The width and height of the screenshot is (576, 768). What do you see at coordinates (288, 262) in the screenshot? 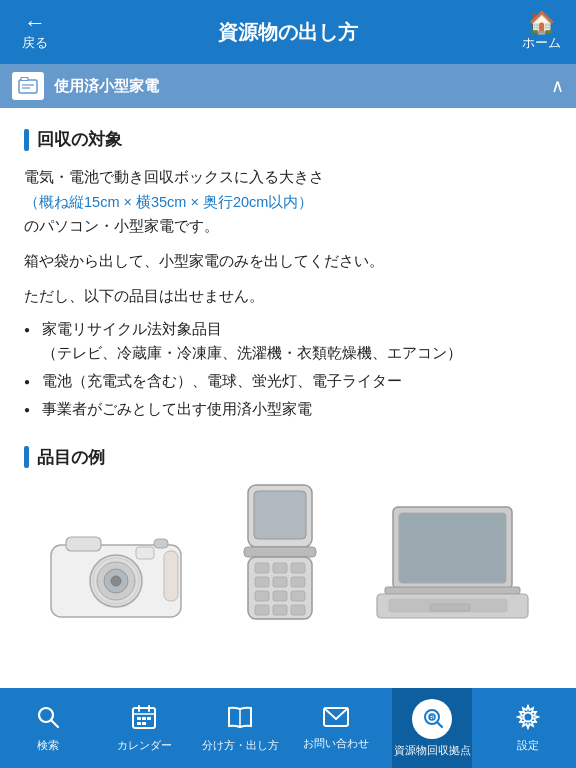
I see `section1-line4: 箱や袋から出して、小型家電のみを出してください。` at bounding box center [288, 262].